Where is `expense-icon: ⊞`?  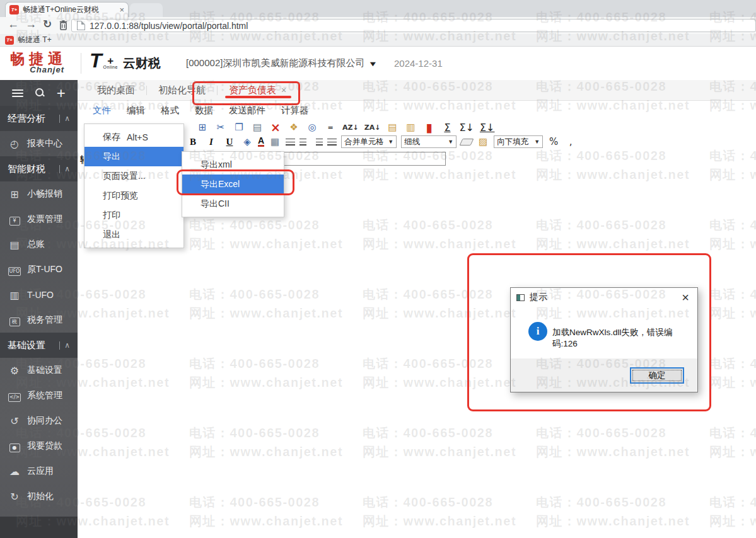 expense-icon: ⊞ is located at coordinates (15, 194).